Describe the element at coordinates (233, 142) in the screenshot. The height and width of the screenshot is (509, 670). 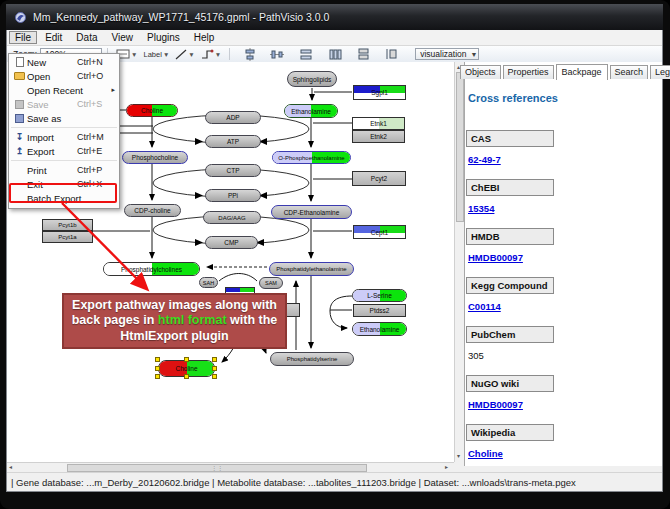
I see `pathway-node-atp: ATP` at that location.